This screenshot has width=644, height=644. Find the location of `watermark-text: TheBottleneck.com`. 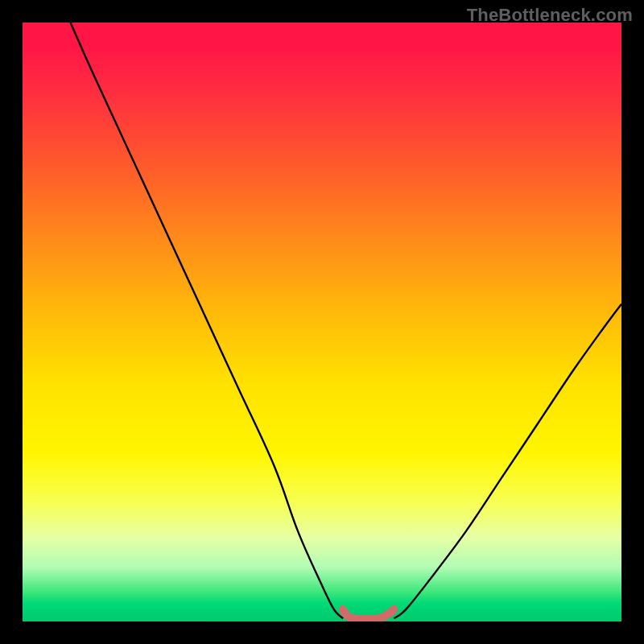

watermark-text: TheBottleneck.com is located at coordinates (550, 15).